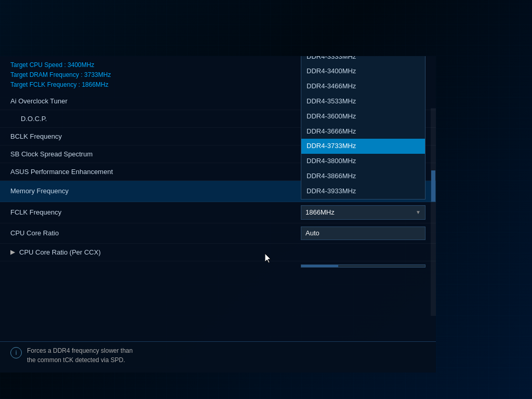 The width and height of the screenshot is (532, 399). I want to click on description-box: i Forces a DDR4 frequency slower than th…, so click(218, 357).